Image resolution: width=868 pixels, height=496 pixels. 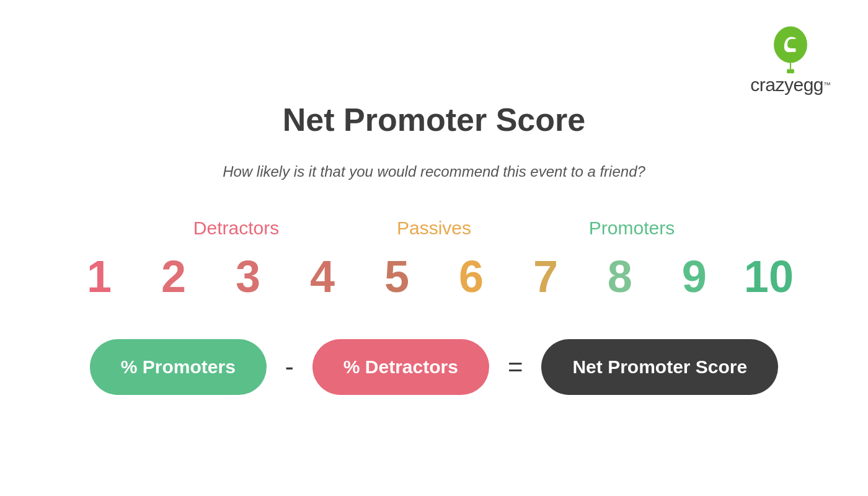 What do you see at coordinates (632, 228) in the screenshot?
I see `promoters-category: Promoters` at bounding box center [632, 228].